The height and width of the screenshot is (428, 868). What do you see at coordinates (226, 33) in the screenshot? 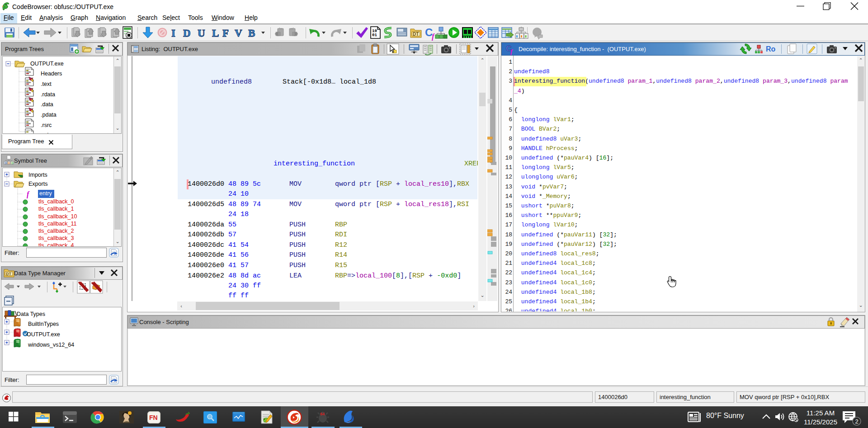
I see `svg-text: F` at bounding box center [226, 33].